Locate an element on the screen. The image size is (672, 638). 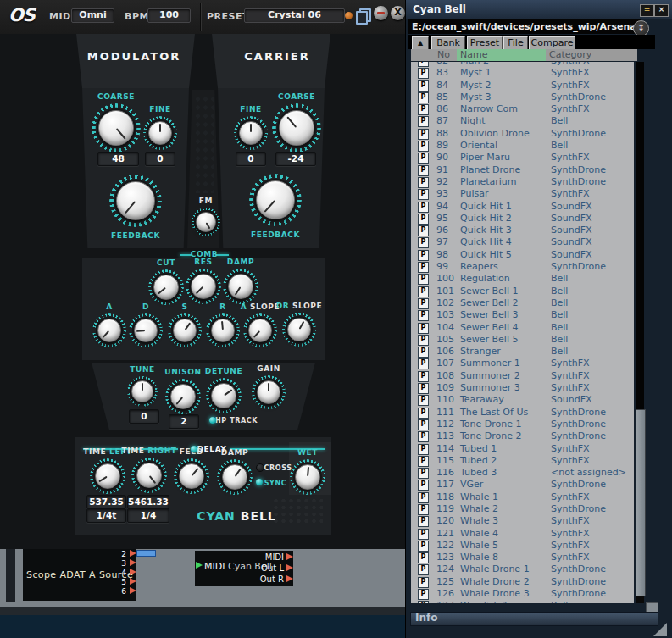
preset-row: P85Myst 3SynthDrone is located at coordinates (522, 97).